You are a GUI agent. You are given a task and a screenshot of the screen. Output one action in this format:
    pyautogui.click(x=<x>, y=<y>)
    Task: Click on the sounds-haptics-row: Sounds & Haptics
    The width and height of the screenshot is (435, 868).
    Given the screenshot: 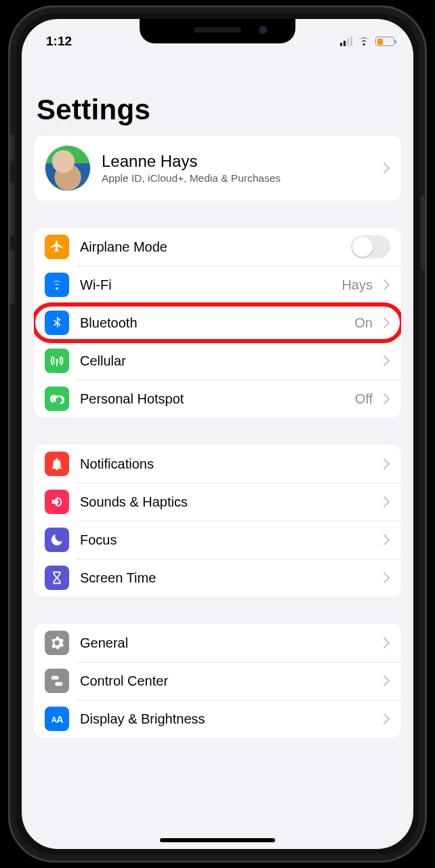 What is the action you would take?
    pyautogui.click(x=218, y=502)
    